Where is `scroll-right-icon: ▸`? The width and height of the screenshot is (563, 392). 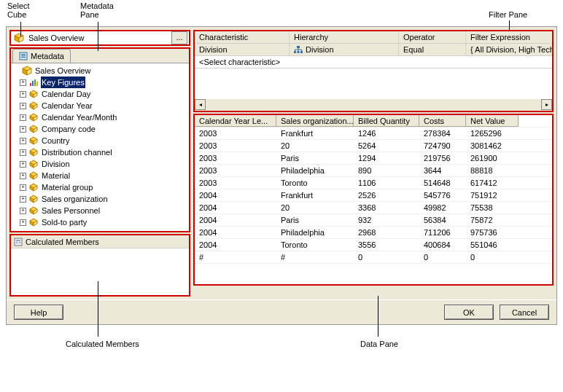
scroll-right-icon: ▸ is located at coordinates (547, 105).